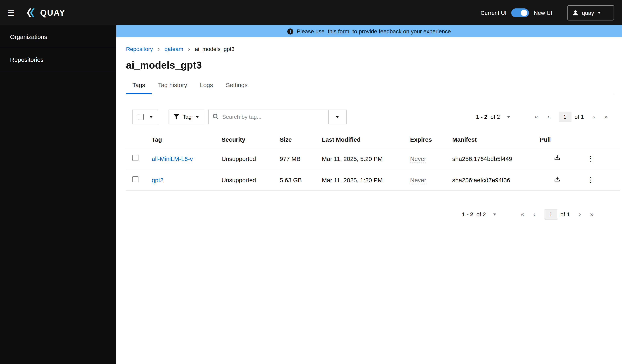 The height and width of the screenshot is (364, 622). What do you see at coordinates (277, 117) in the screenshot?
I see `search-group` at bounding box center [277, 117].